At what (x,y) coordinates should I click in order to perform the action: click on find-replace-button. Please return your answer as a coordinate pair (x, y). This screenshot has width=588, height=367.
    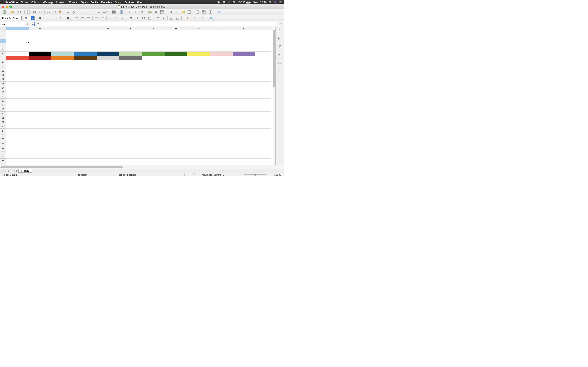
    Looking at the image, I should click on (99, 12).